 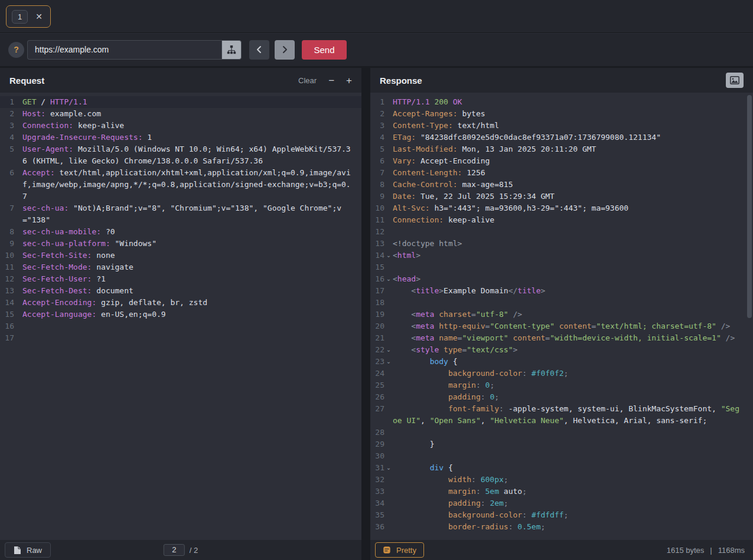 What do you see at coordinates (259, 50) in the screenshot?
I see `chevron-left-icon` at bounding box center [259, 50].